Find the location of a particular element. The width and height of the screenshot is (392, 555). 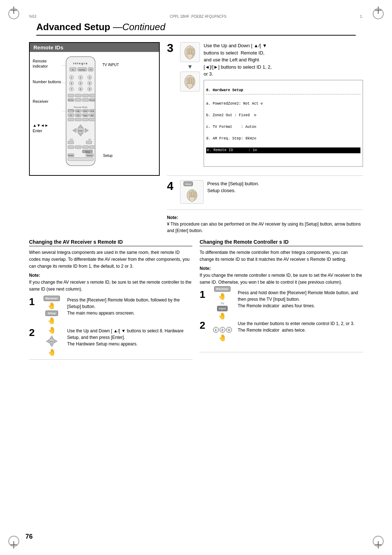

svg-text: 4 is located at coordinates (72, 84).